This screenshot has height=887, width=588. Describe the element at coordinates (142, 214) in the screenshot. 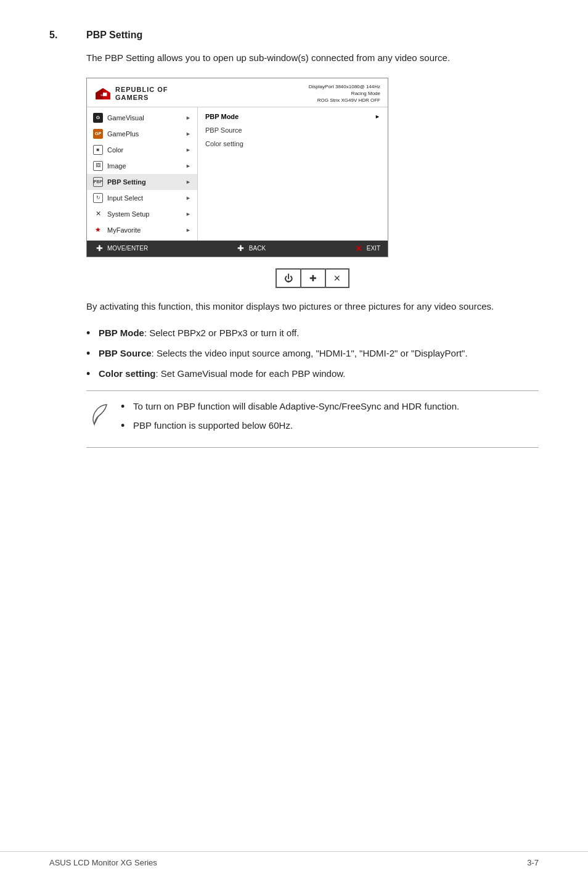

I see `osd-menu-item-systemsetup: ✕ System Setup ►` at that location.